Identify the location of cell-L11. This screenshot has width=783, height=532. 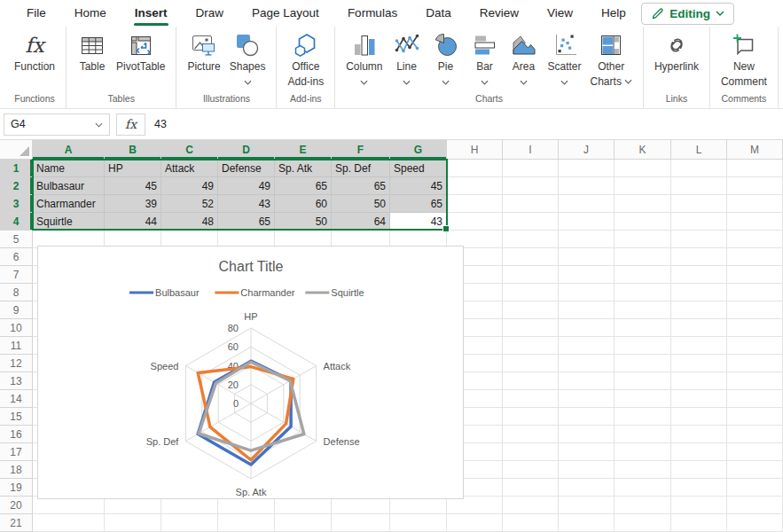
(699, 346).